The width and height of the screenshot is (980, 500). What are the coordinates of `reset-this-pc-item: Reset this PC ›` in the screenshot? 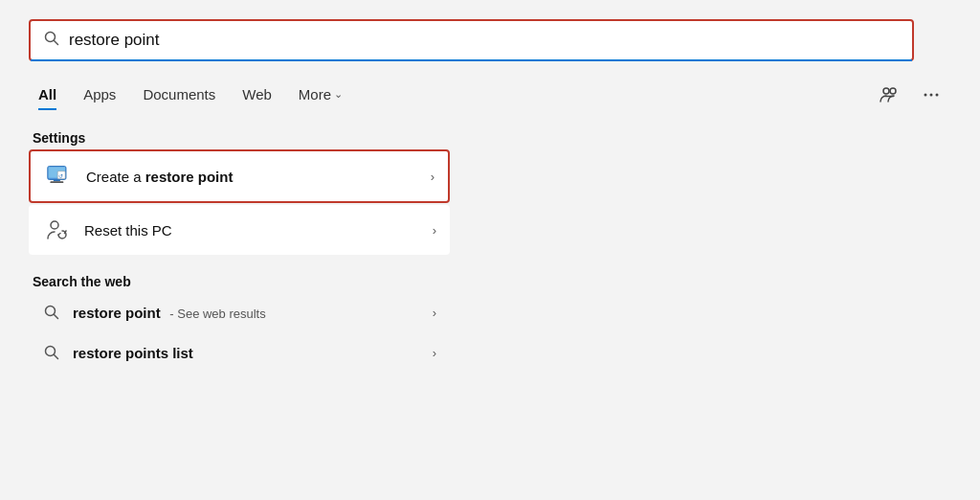 It's located at (239, 230).